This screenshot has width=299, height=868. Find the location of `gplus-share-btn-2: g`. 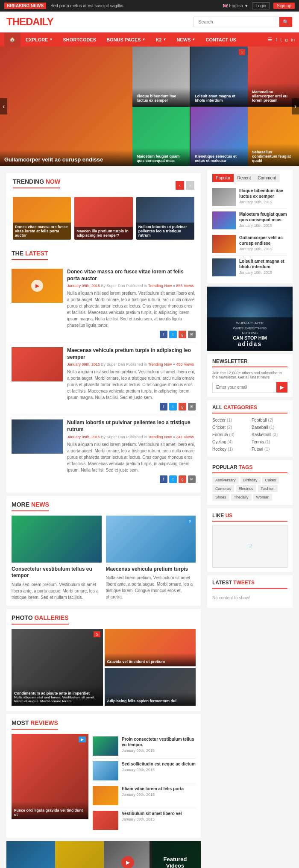

gplus-share-btn-2: g is located at coordinates (182, 407).